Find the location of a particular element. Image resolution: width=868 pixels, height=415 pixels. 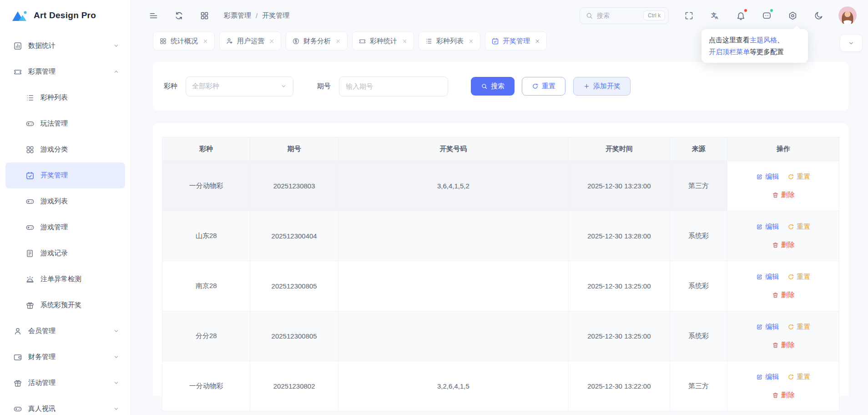

language-button is located at coordinates (715, 15).